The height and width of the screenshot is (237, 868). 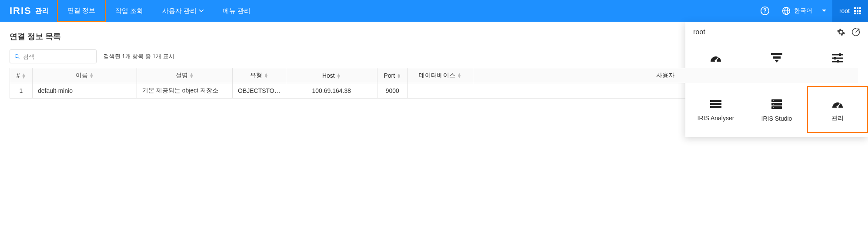 What do you see at coordinates (85, 76) in the screenshot?
I see `col-header-name: 이름▲▼` at bounding box center [85, 76].